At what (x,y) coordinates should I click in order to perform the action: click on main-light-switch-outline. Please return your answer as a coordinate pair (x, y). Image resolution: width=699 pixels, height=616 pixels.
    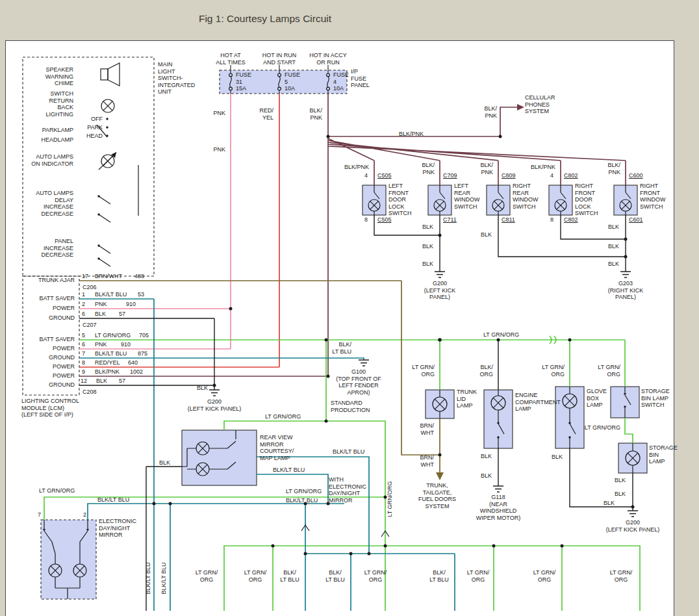
    Looking at the image, I should click on (88, 166).